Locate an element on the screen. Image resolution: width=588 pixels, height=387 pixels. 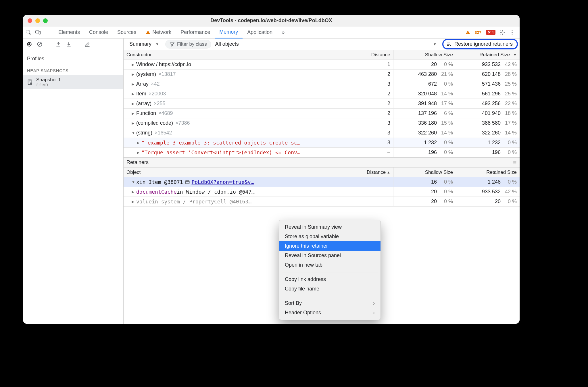
upload-icon is located at coordinates (58, 44).